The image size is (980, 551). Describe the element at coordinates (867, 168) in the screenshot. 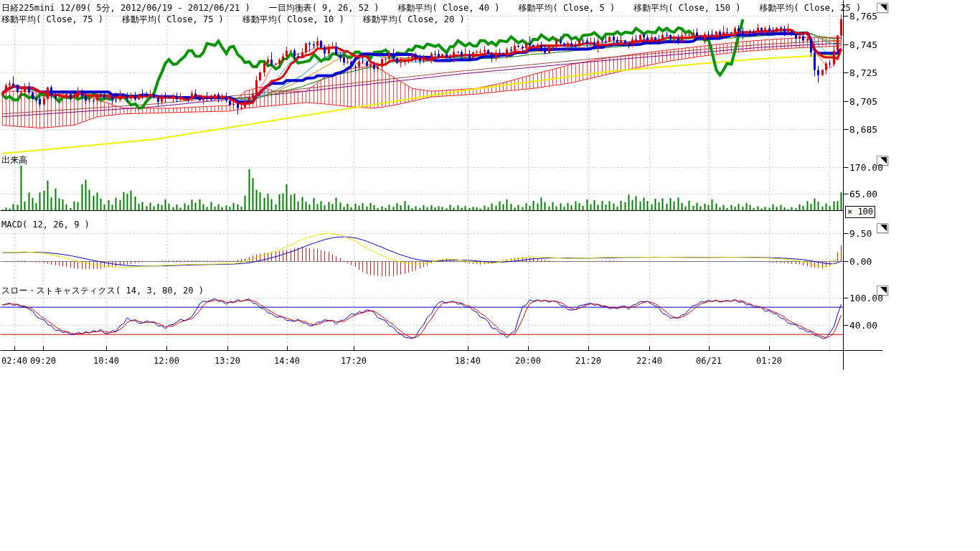

I see `volume-axis-label: 170.00` at that location.